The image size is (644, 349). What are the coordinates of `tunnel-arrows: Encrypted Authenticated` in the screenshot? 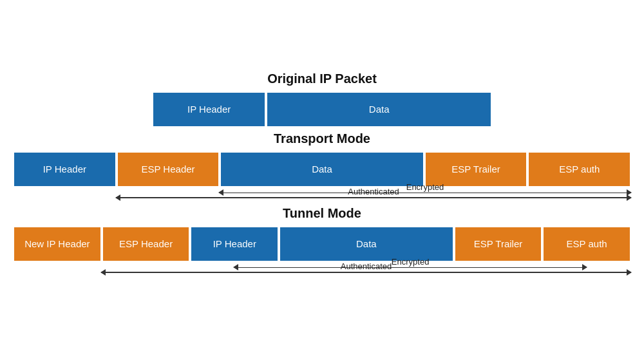 It's located at (322, 270).